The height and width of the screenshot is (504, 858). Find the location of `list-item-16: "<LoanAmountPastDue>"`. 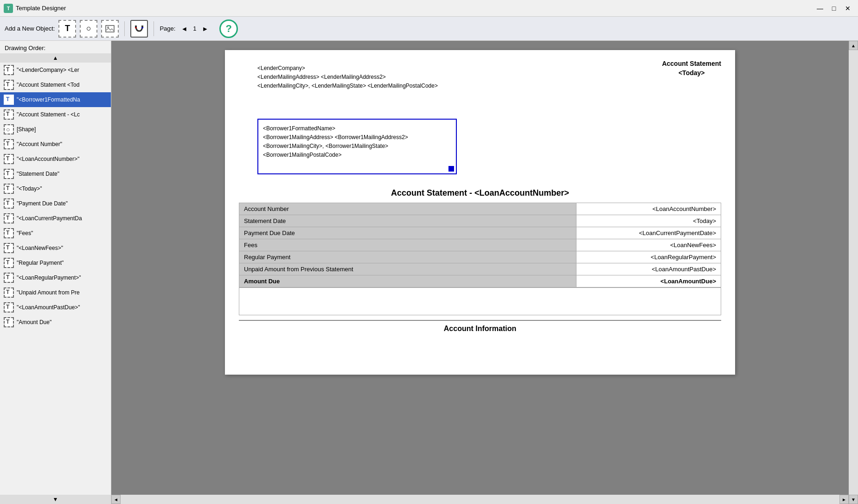

list-item-16: "<LoanAmountPastDue>" is located at coordinates (56, 307).